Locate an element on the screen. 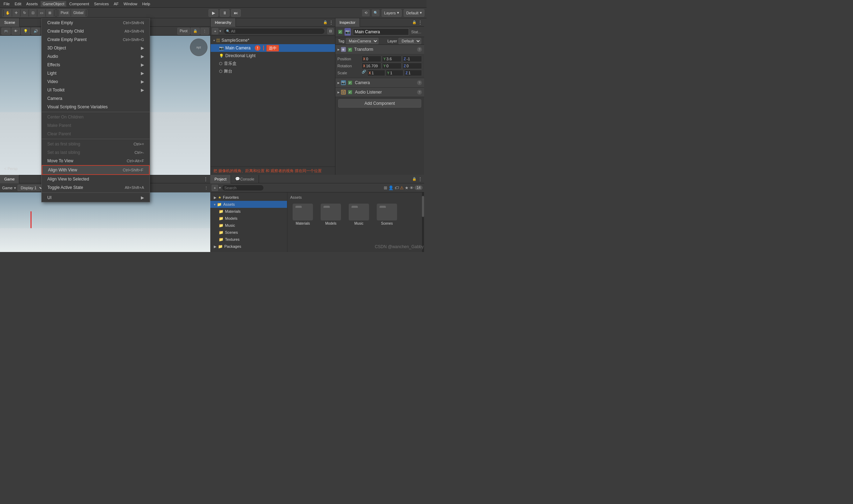  tree-textures: 📁 Textures is located at coordinates (249, 239).